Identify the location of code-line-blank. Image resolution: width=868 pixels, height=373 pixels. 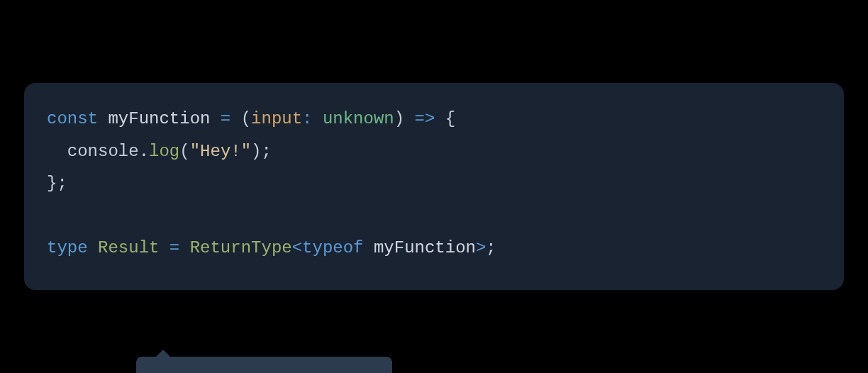
(434, 216).